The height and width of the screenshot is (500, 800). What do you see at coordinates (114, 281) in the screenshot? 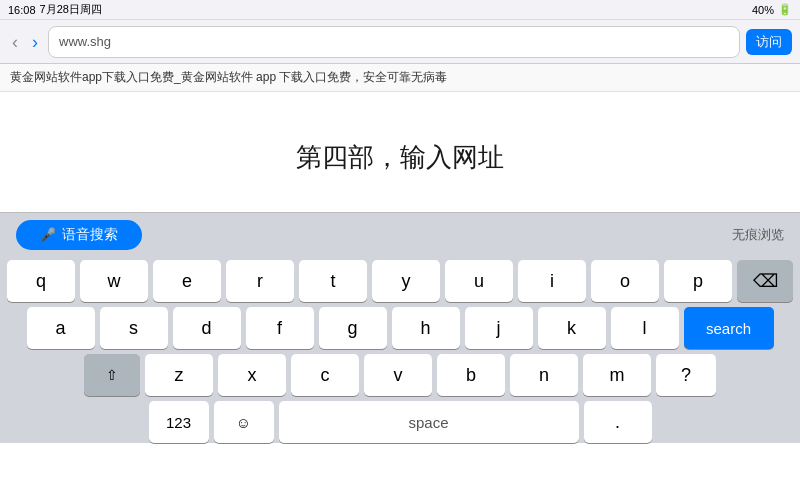
I see `key-w: w` at bounding box center [114, 281].